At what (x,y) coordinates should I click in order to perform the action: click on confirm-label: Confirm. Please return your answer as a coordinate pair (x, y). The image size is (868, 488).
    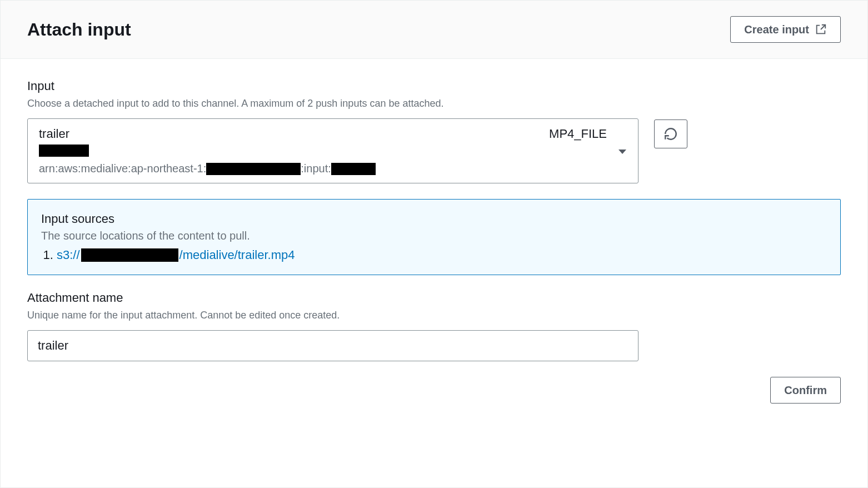
    Looking at the image, I should click on (806, 390).